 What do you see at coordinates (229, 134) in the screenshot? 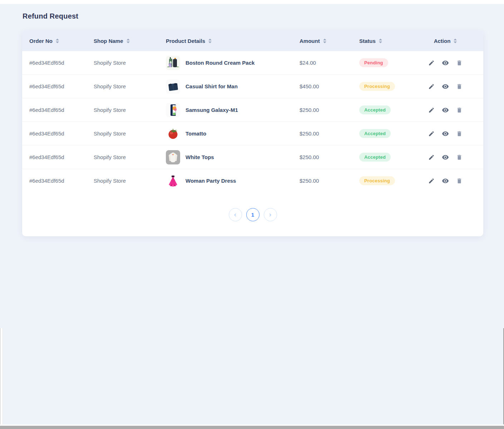
I see `product-cell: Tomatto` at bounding box center [229, 134].